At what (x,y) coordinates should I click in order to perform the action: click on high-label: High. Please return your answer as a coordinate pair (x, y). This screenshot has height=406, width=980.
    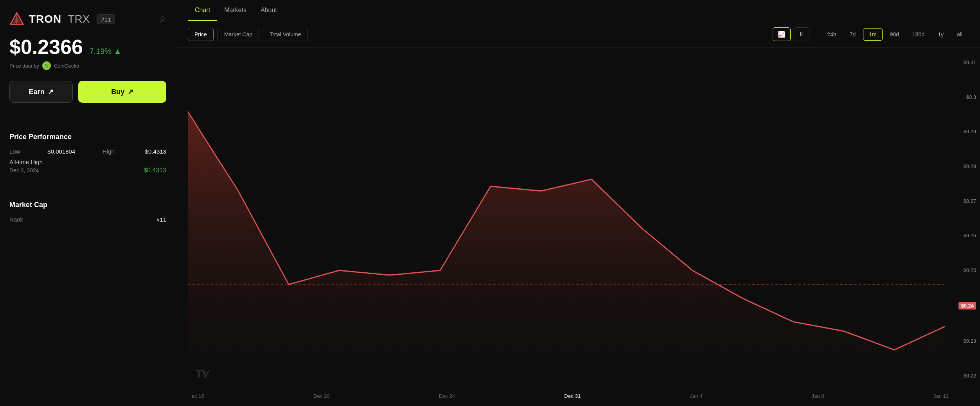
    Looking at the image, I should click on (109, 152).